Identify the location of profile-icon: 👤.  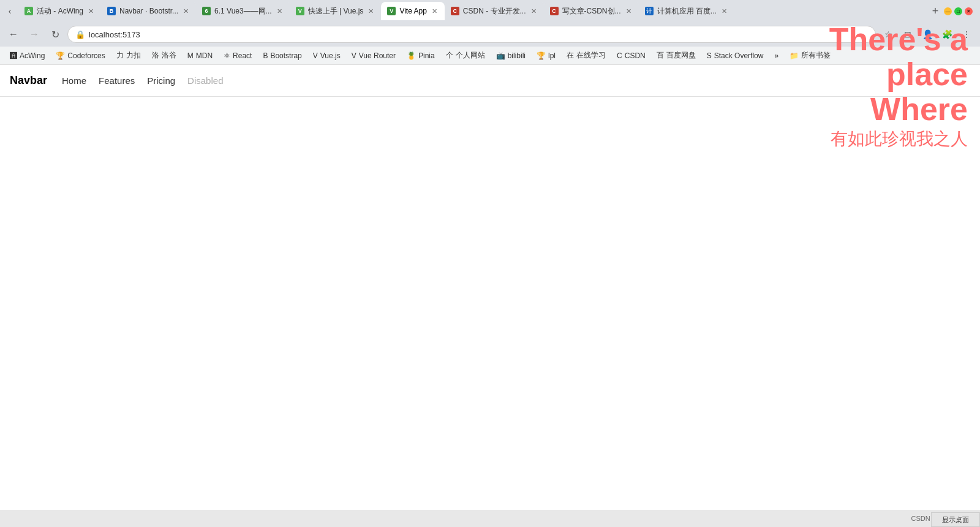
(927, 34).